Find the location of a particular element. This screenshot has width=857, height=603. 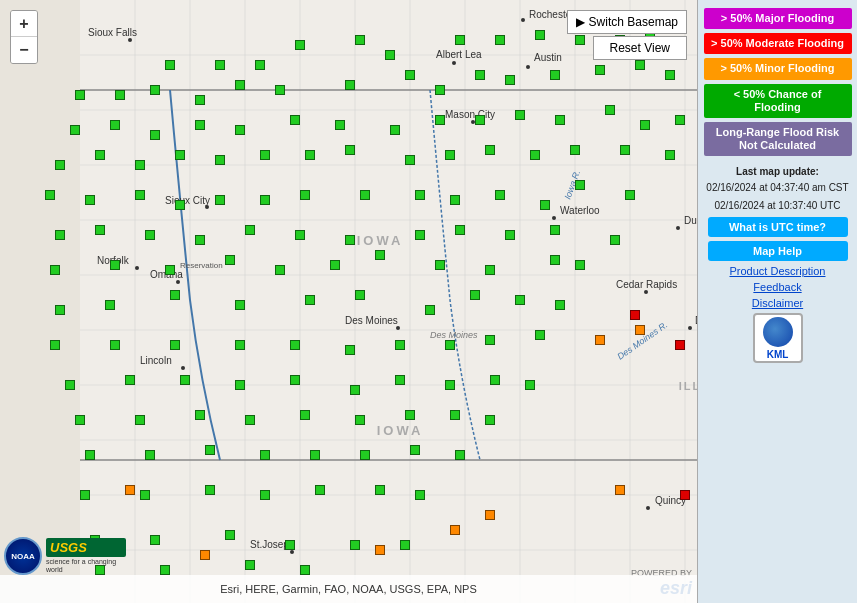

logos-bar: NOAA USGS science for a changing world is located at coordinates (65, 556).